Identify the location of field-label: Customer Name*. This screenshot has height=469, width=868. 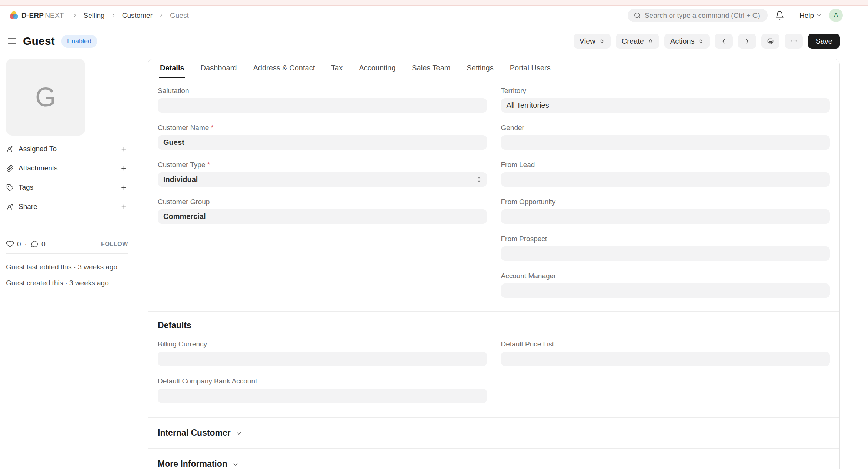
(322, 128).